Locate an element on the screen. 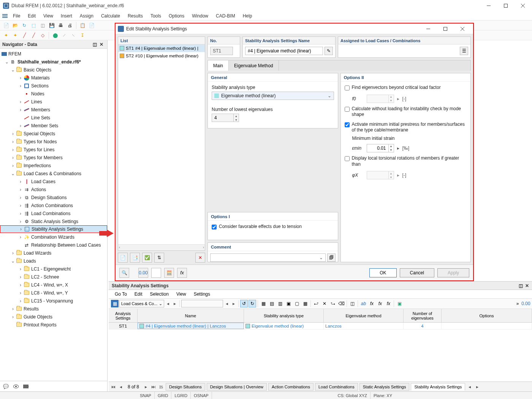 This screenshot has width=532, height=399. dialog-maximize-button is located at coordinates (445, 29).